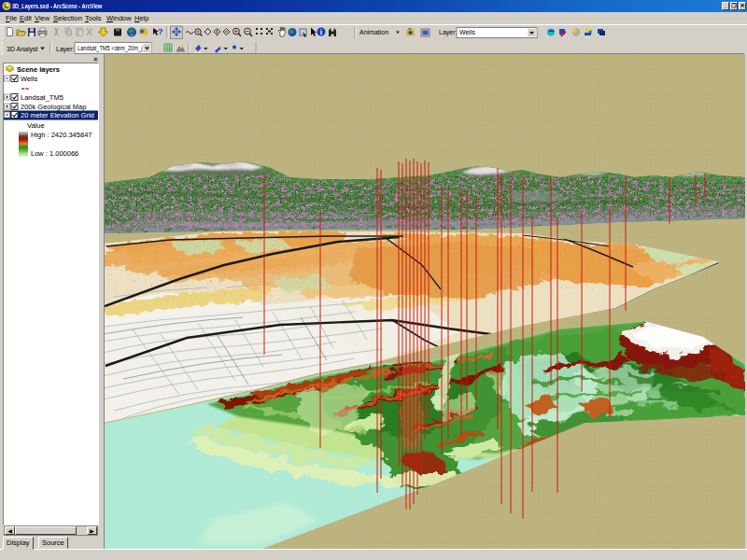  I want to click on svg-text: Value, so click(35, 125).